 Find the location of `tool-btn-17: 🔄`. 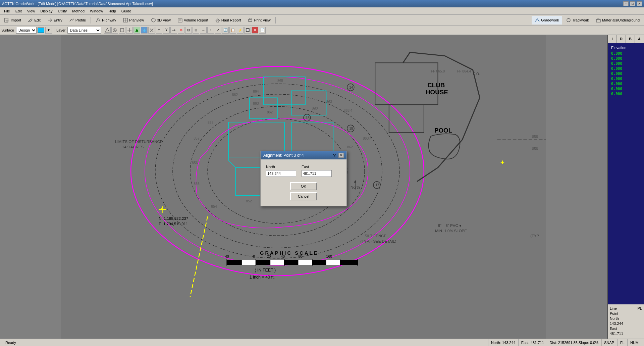

tool-btn-17: 🔄 is located at coordinates (225, 30).